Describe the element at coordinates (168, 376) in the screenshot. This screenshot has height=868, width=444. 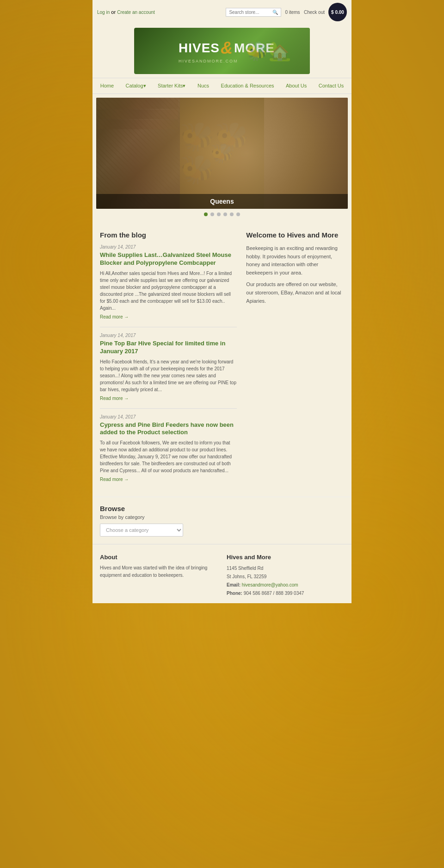
I see `post-2-excerpt: Hello Facebook friends, It's a new year …` at that location.